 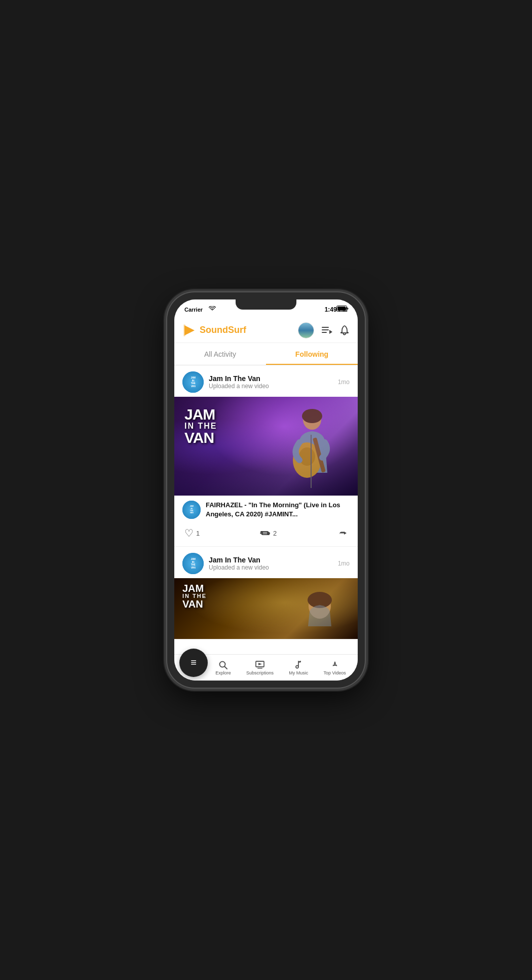 What do you see at coordinates (194, 663) in the screenshot?
I see `home-icon: ≡` at bounding box center [194, 663].